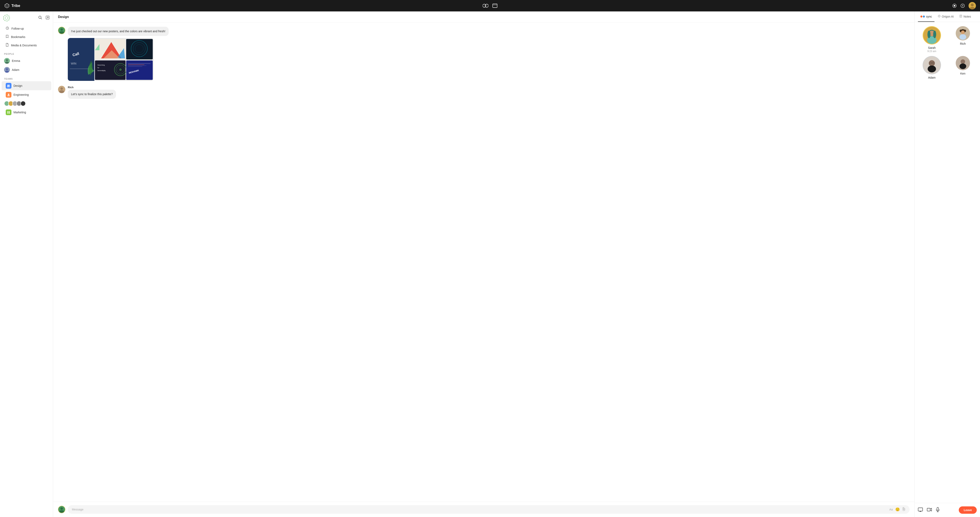 This screenshot has height=517, width=980. What do you see at coordinates (484, 92) in the screenshot?
I see `rich-message-row: Rich Let's sync to finalize this palette…` at bounding box center [484, 92].